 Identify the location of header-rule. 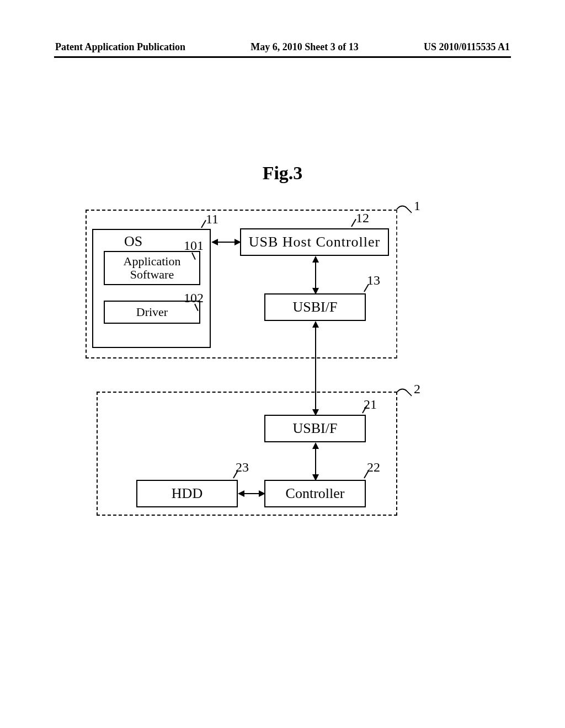
(282, 57).